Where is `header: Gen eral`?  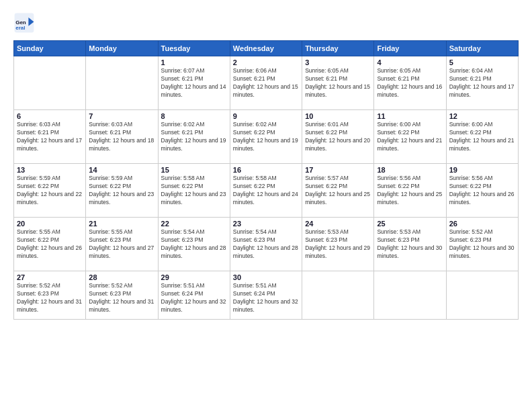
header: Gen eral is located at coordinates (266, 23).